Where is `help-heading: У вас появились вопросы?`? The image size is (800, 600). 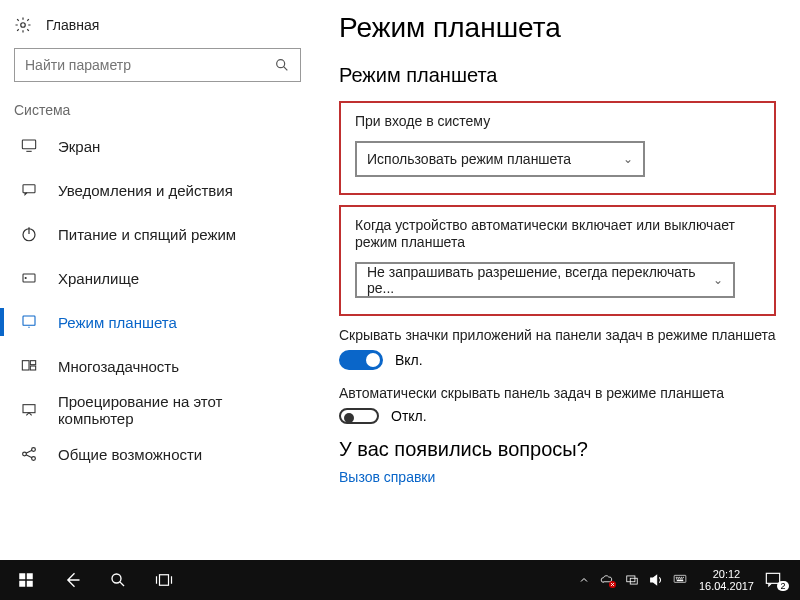
help-heading: У вас появились вопросы? is located at coordinates (558, 450).